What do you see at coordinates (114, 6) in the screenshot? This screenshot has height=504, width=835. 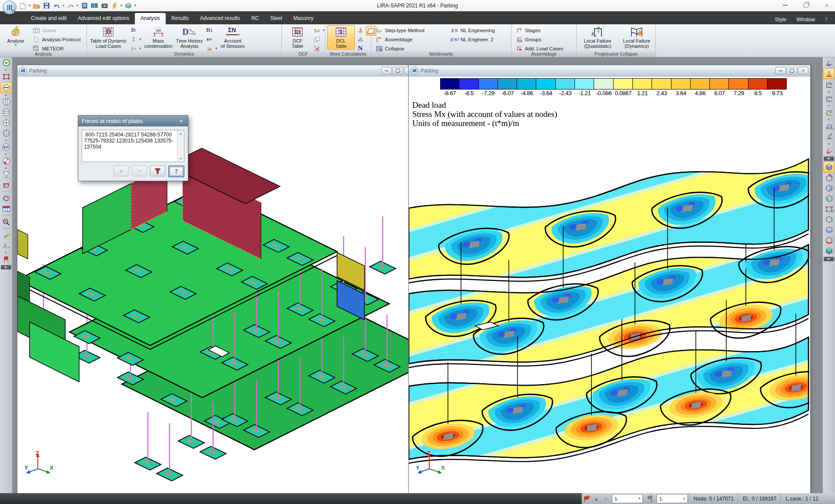 I see `analyse-lightning-icon` at bounding box center [114, 6].